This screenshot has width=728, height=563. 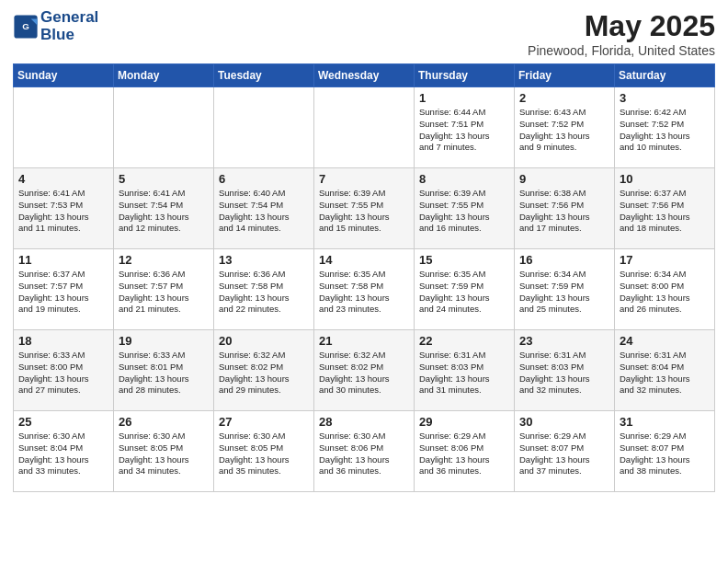 What do you see at coordinates (364, 33) in the screenshot?
I see `header: G General Blue May 2025 Pinewood, Florid…` at bounding box center [364, 33].